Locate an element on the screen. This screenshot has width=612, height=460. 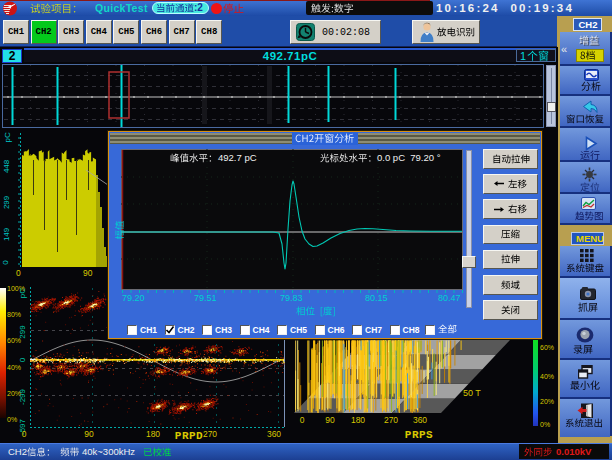
svg-text: 60% is located at coordinates (547, 348).